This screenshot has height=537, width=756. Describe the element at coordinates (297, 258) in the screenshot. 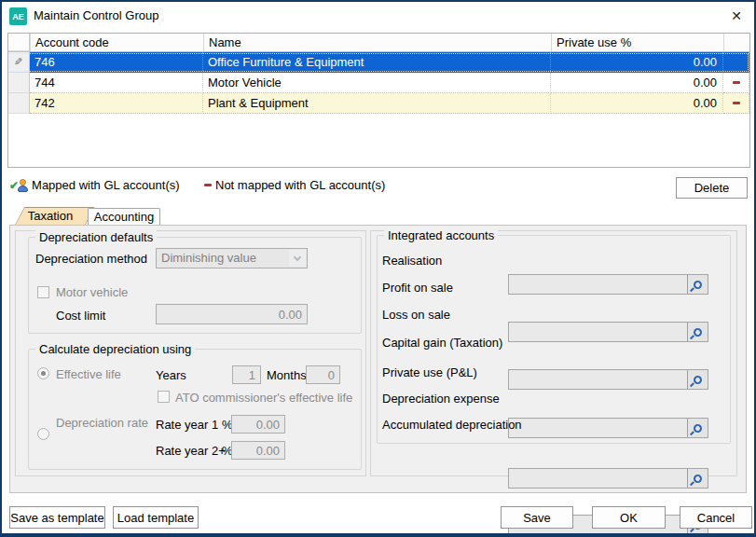

I see `chevron-down-icon` at that location.